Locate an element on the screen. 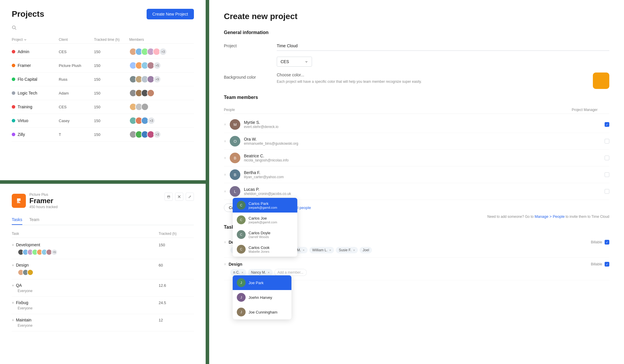  dropdown-item-carlos-doyle: C Carlos Doyle Darrell Woods is located at coordinates (265, 235).